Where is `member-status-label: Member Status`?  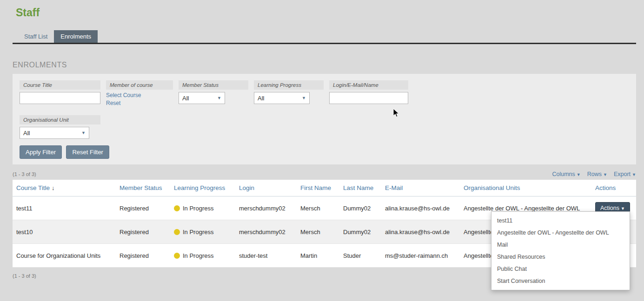
member-status-label: Member Status is located at coordinates (213, 85).